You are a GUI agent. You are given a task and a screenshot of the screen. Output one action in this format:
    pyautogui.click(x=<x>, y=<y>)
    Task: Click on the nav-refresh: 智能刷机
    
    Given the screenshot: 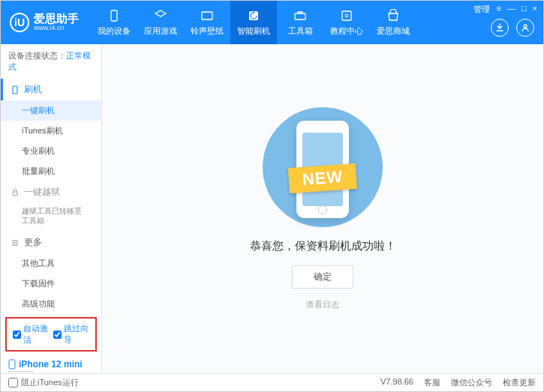 What is the action you would take?
    pyautogui.click(x=254, y=22)
    